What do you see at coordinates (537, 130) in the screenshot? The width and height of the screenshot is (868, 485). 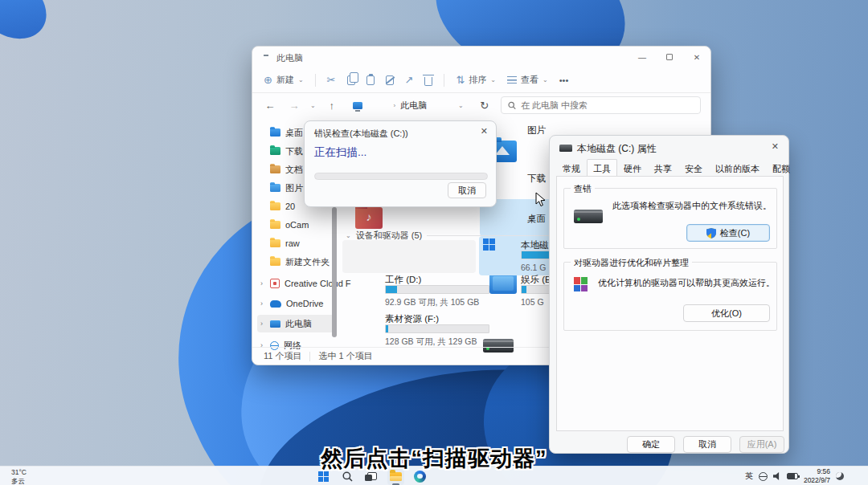 I see `pictures-folder-label: 图片` at bounding box center [537, 130].